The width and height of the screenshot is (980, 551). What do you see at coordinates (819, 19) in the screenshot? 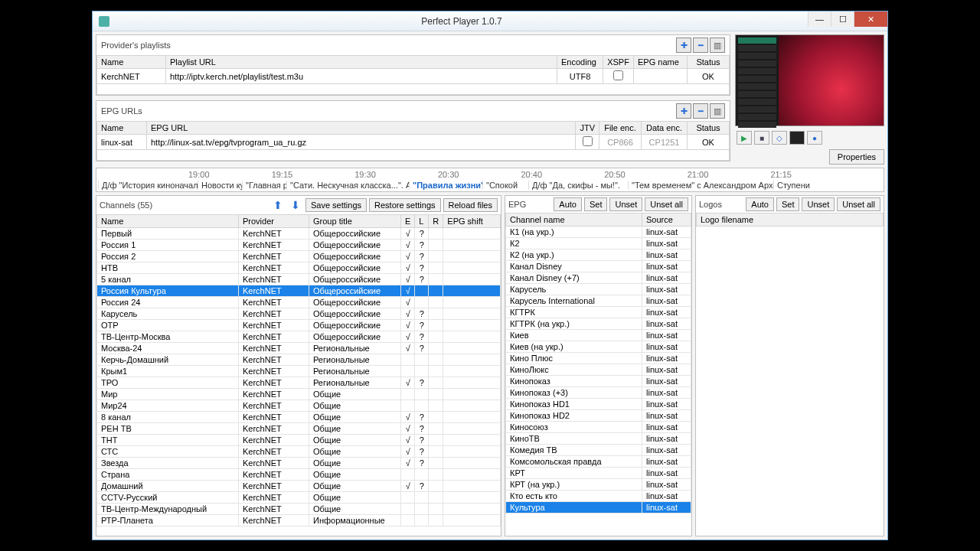
I see `minimize-button: —` at bounding box center [819, 19].